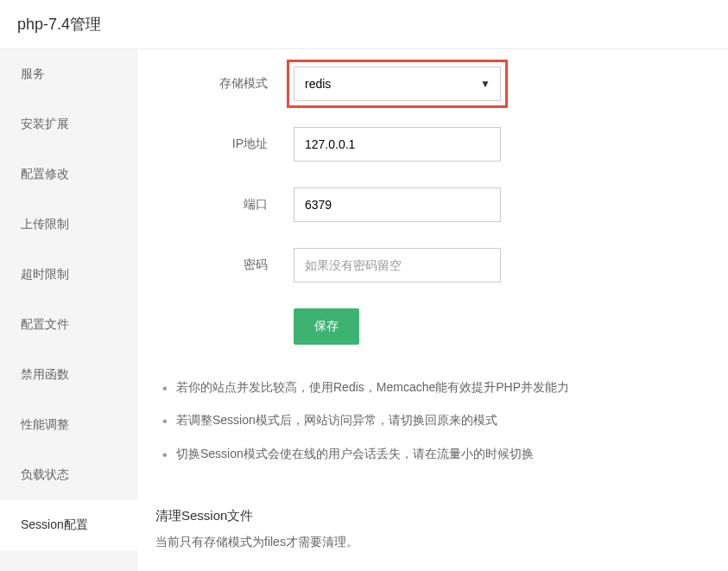  I want to click on storage-mode-select: redis, so click(397, 84).